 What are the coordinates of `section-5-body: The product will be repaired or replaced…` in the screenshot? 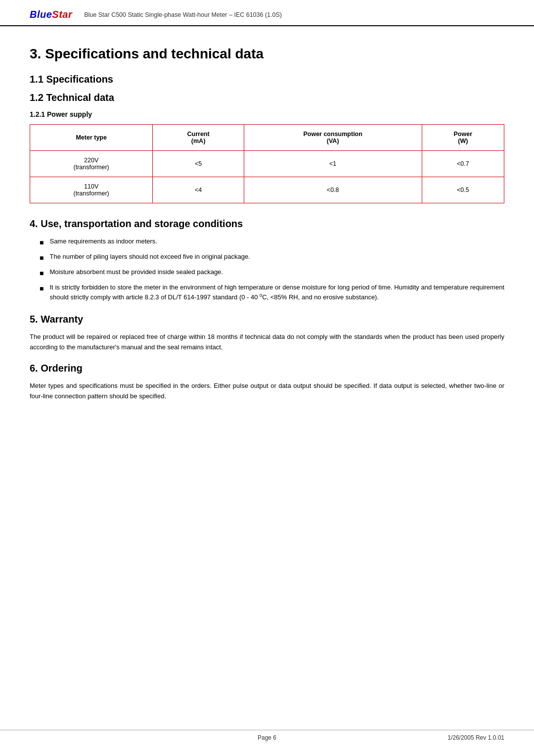 It's located at (267, 342).